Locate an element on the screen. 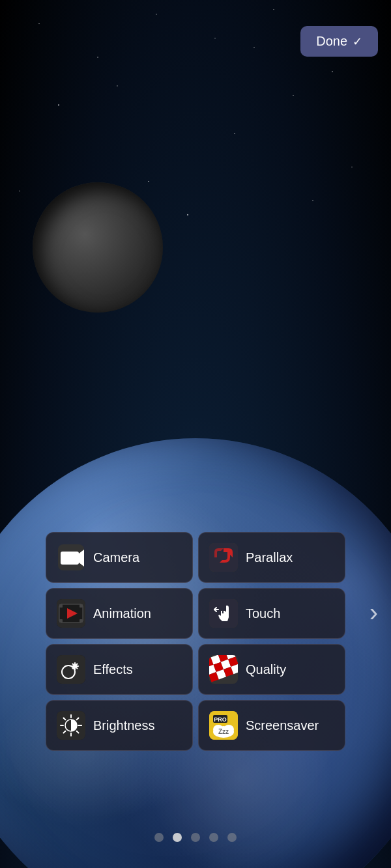  screensaver-button: PRO Zzz Screensaver is located at coordinates (272, 725).